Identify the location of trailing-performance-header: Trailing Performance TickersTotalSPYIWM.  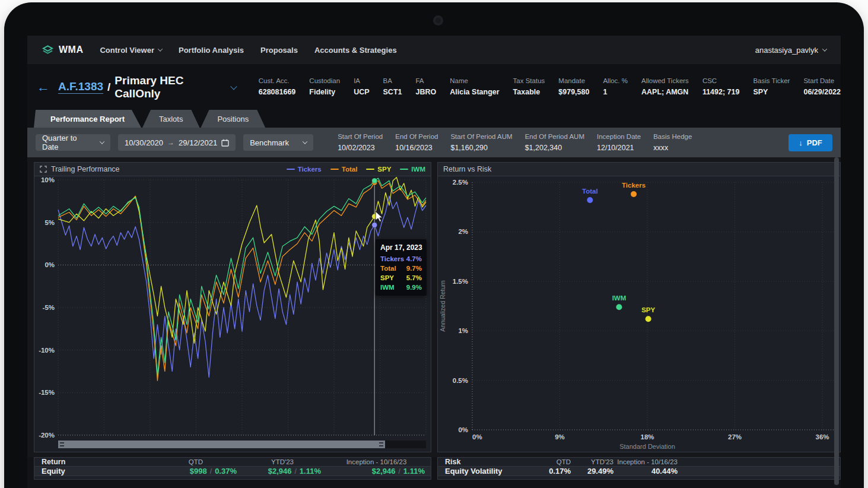
(233, 170).